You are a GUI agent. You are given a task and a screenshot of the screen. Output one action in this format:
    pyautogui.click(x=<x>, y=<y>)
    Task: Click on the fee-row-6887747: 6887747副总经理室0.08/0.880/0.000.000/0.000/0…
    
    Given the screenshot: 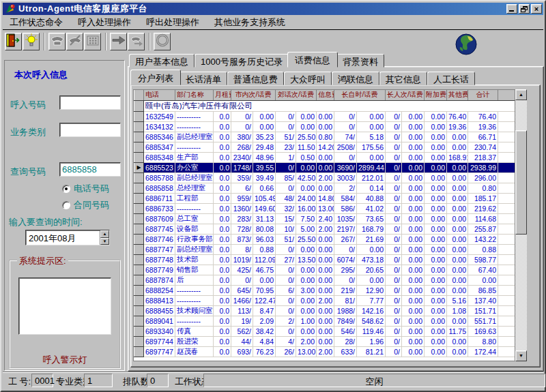 What is the action you would take?
    pyautogui.click(x=325, y=250)
    